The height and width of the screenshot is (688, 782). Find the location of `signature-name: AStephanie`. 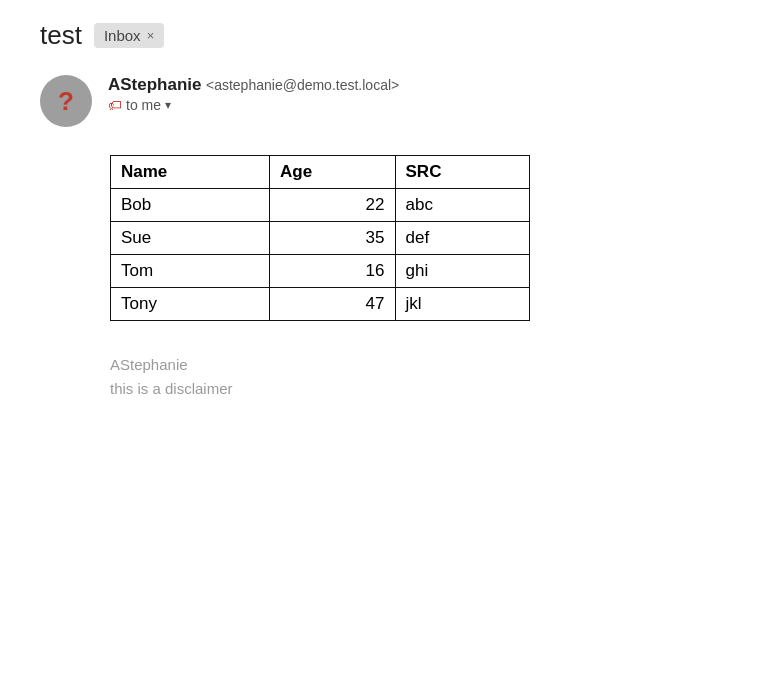

signature-name: AStephanie is located at coordinates (431, 365).